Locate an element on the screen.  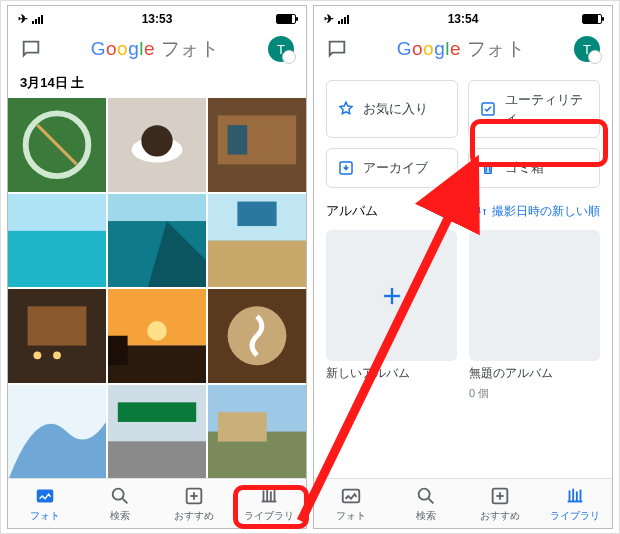
sort-icon is located at coordinates (482, 211).